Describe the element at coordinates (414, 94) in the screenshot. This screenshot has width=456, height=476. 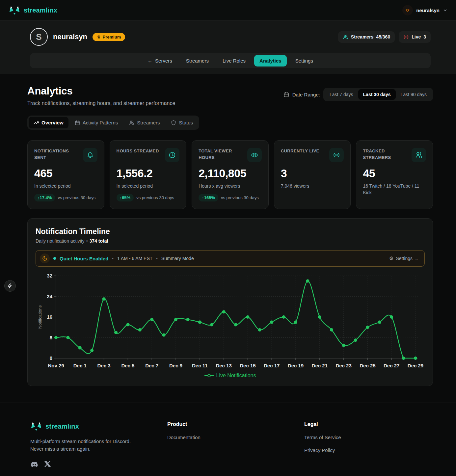
I see `range-last-90-days: Last 90 days` at that location.